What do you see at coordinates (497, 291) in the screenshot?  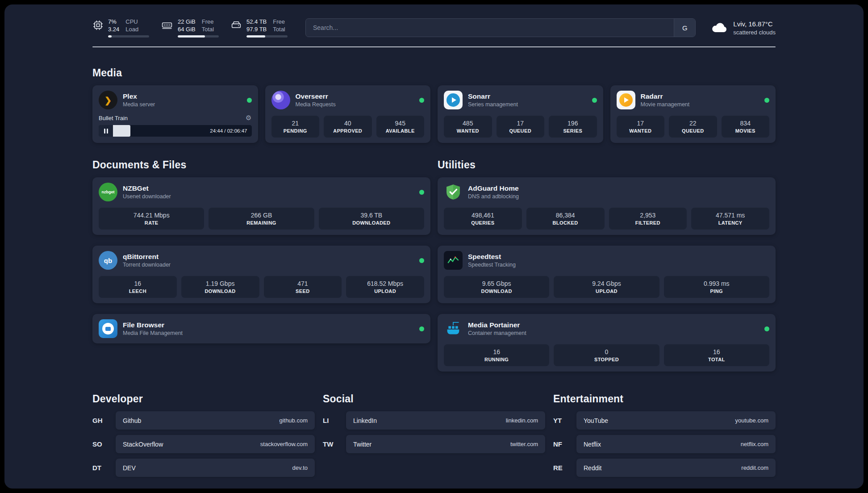 I see `stat-label: DOWNLOAD` at bounding box center [497, 291].